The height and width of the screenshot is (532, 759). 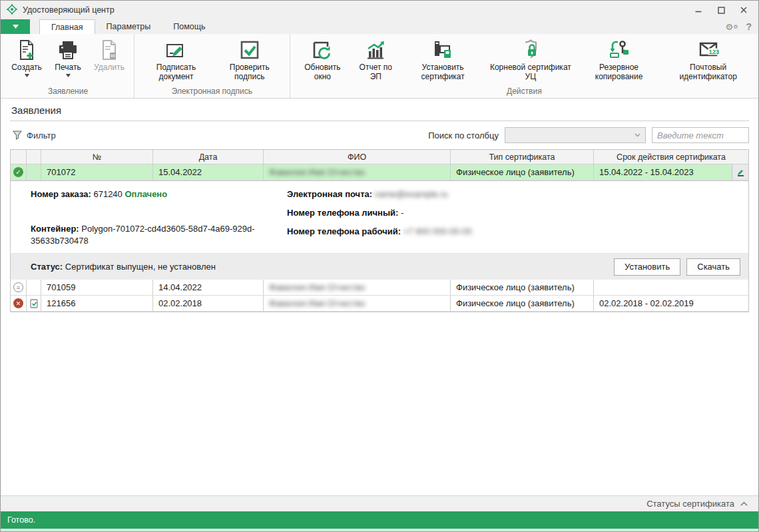 What do you see at coordinates (208, 304) in the screenshot?
I see `row-date: 02.02.2018` at bounding box center [208, 304].